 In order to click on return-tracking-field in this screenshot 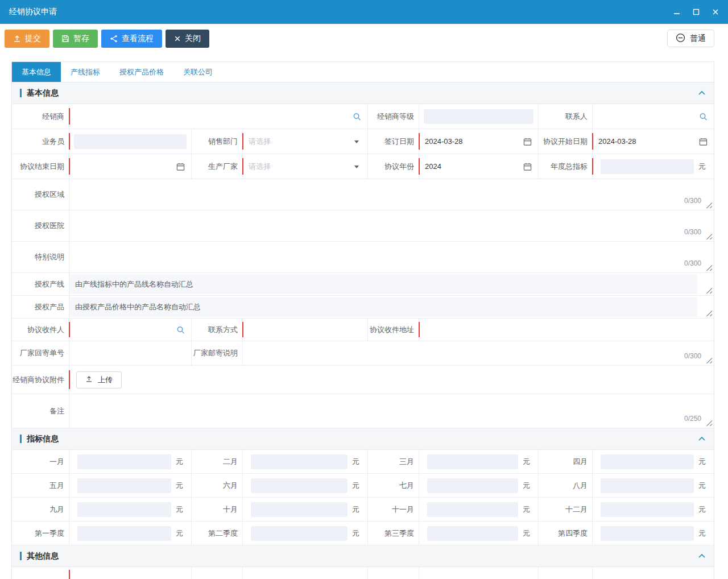, I will do `click(130, 353)`.